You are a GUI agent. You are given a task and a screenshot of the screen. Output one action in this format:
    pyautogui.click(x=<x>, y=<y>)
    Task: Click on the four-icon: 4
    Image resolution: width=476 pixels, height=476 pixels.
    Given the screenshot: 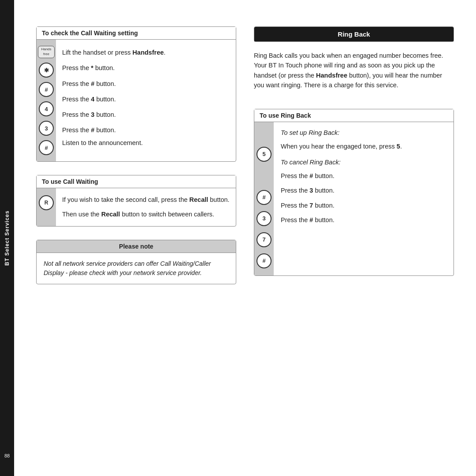 What is the action you would take?
    pyautogui.click(x=46, y=109)
    